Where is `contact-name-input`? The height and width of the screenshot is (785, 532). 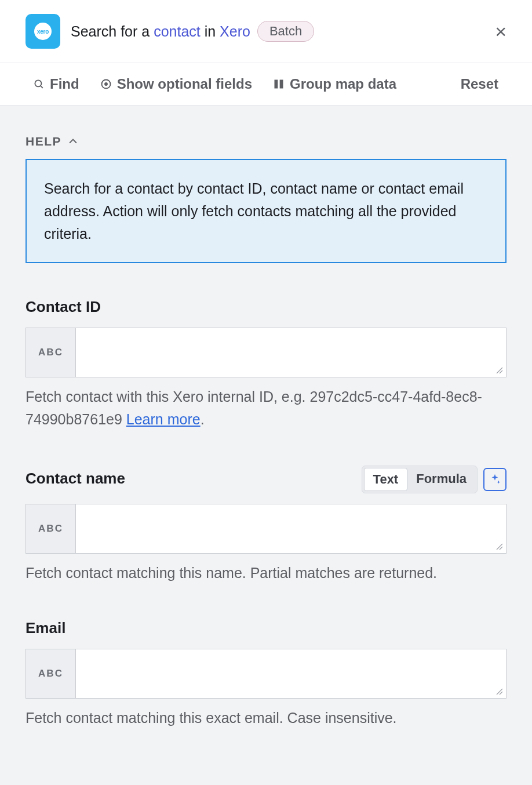
contact-name-input is located at coordinates (291, 529).